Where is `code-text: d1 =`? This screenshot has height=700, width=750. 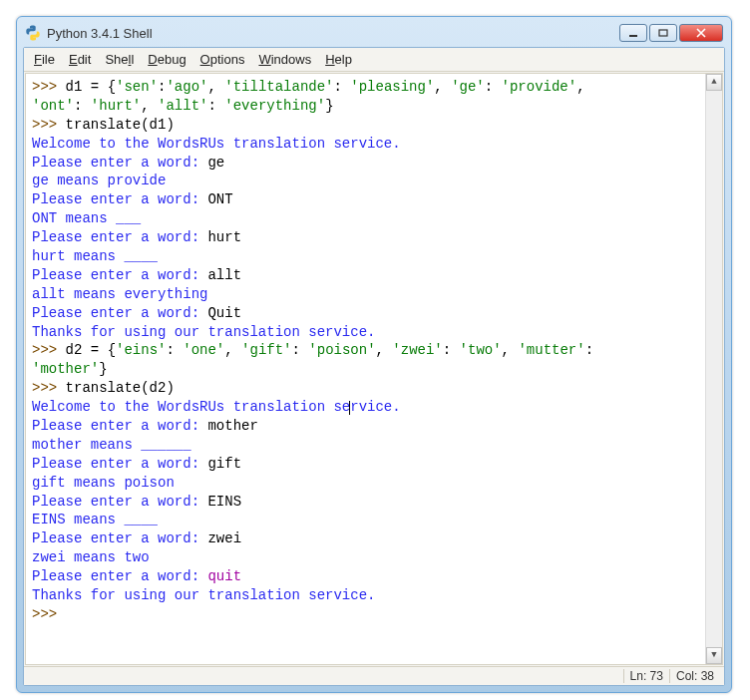 code-text: d1 = is located at coordinates (87, 87).